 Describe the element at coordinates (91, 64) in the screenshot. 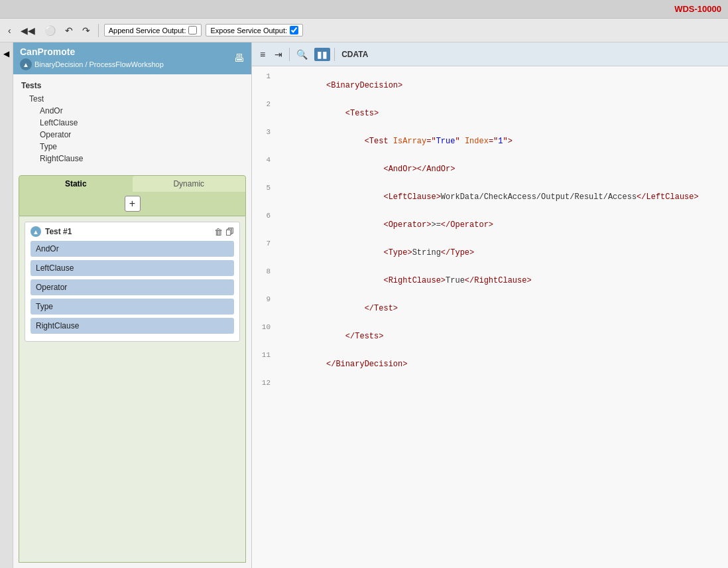

I see `breadcrumb-row: ▲ BinaryDecision / ProcessFlowWorkshop` at that location.